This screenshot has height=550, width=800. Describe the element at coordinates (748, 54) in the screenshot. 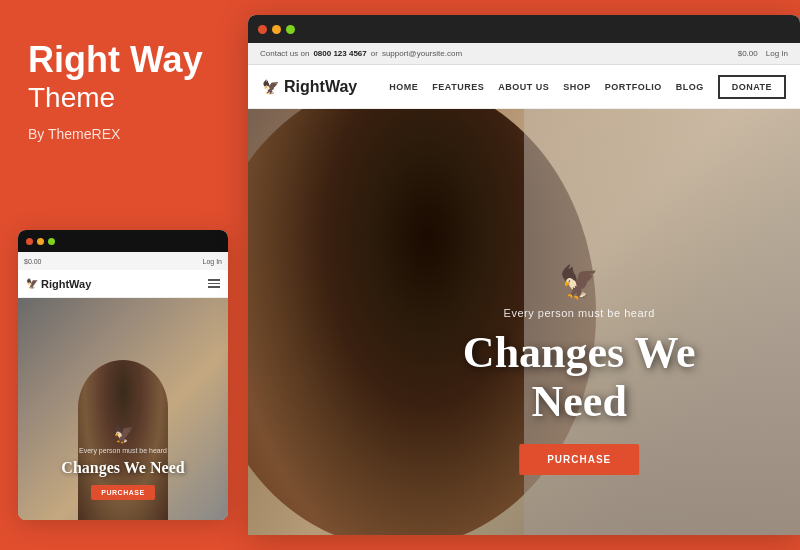

I see `info-amount: $0.00` at that location.